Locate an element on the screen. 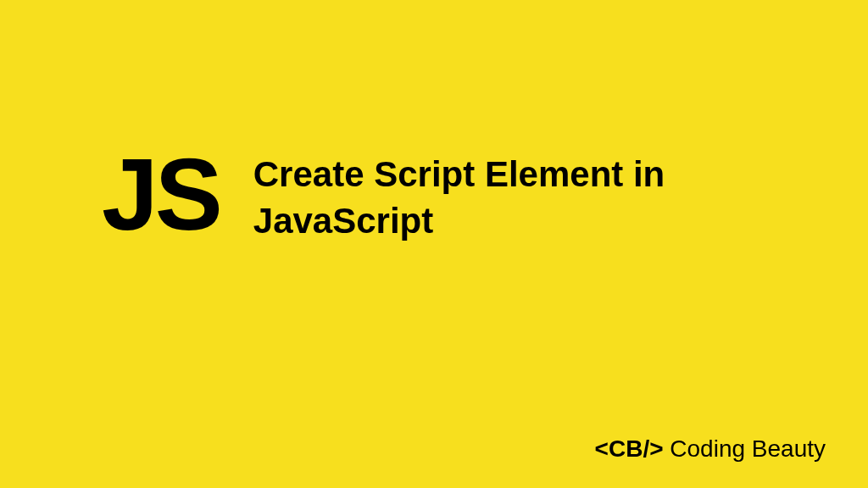 This screenshot has height=488, width=868. title-line-1: Create Script Element in is located at coordinates (459, 175).